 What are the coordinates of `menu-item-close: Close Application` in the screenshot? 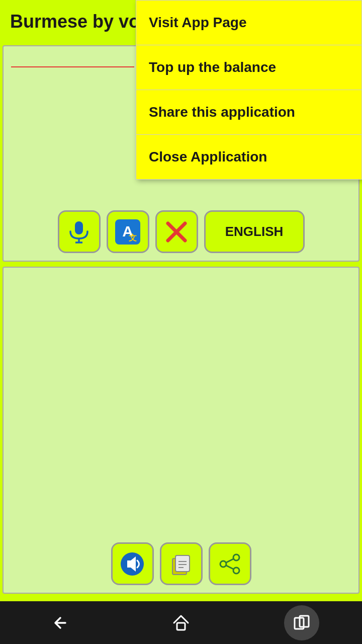 It's located at (249, 157).